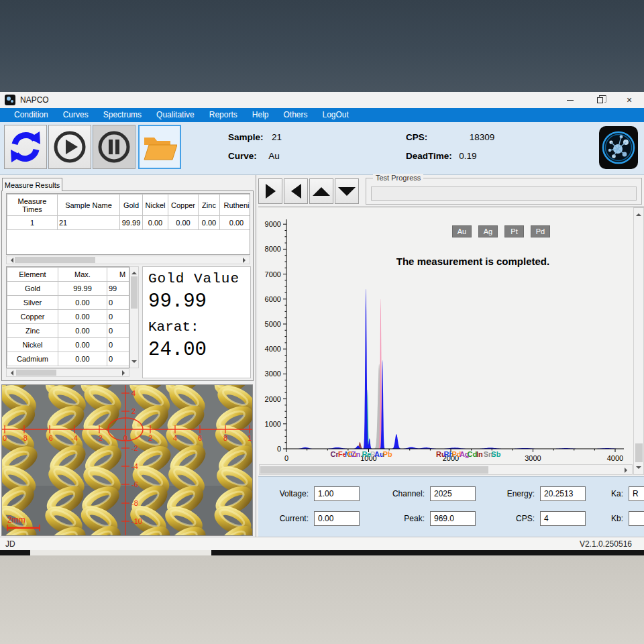  What do you see at coordinates (119, 275) in the screenshot?
I see `element-col-header: M` at bounding box center [119, 275].